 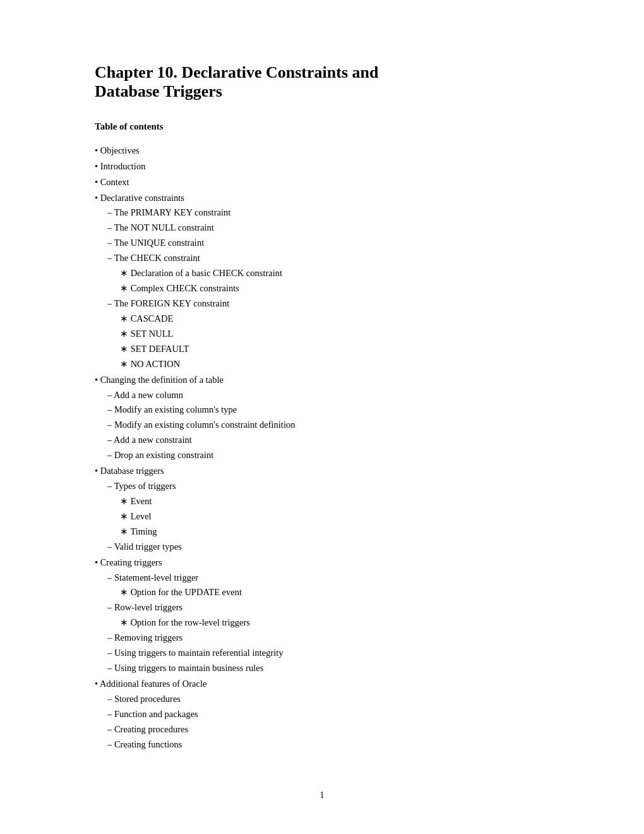 I want to click on list-item: Objectives, so click(x=322, y=151).